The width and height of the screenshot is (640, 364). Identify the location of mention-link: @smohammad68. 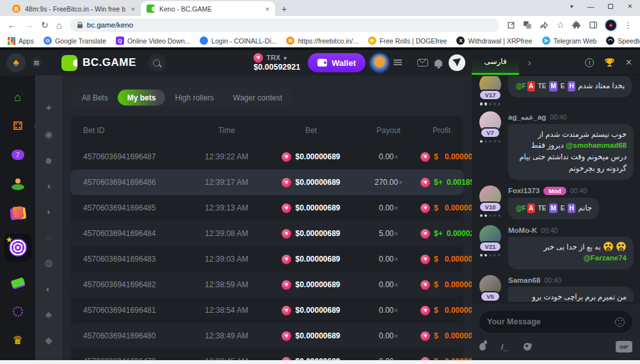
(596, 145).